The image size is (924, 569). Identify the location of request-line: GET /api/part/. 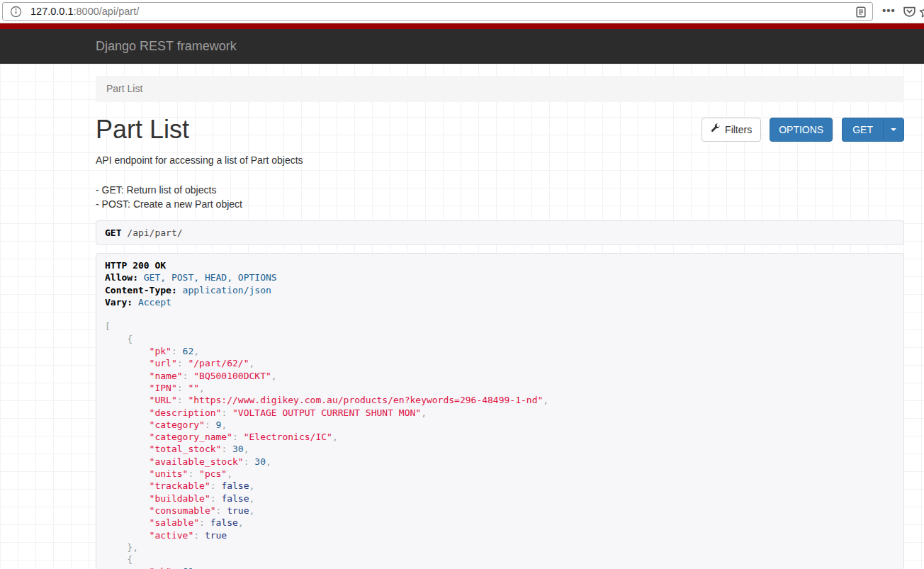
(500, 232).